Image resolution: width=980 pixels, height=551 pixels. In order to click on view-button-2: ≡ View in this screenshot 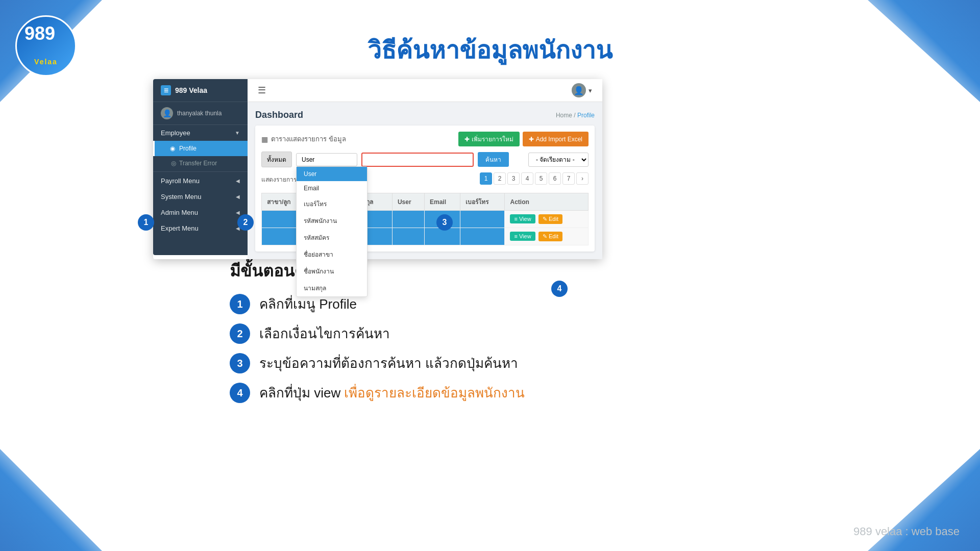, I will do `click(523, 236)`.